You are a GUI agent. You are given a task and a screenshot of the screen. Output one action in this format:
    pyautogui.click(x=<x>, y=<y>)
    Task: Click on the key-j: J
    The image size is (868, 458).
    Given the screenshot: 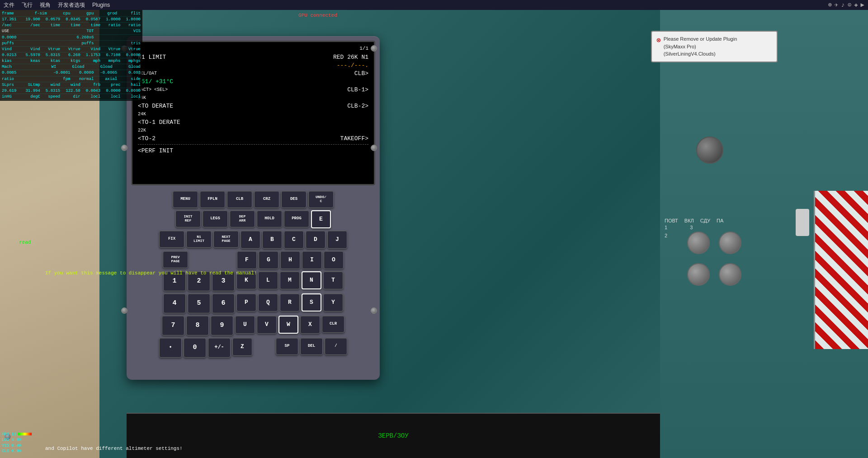 What is the action you would take?
    pyautogui.click(x=337, y=240)
    